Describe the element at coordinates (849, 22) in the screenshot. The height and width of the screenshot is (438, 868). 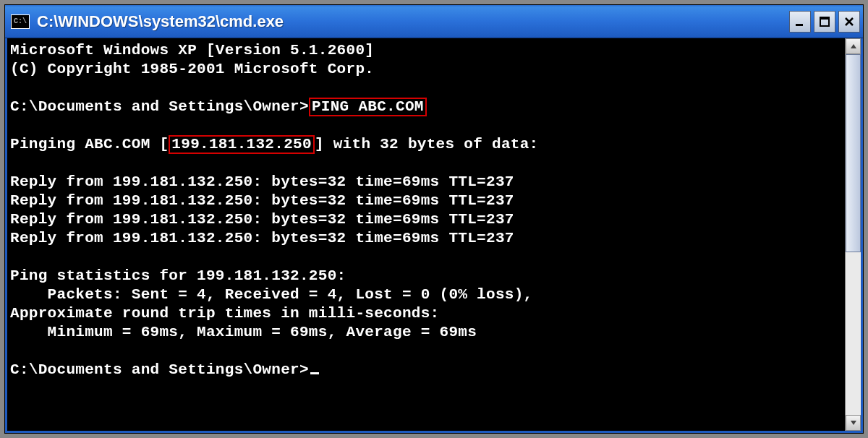
I see `close-button` at that location.